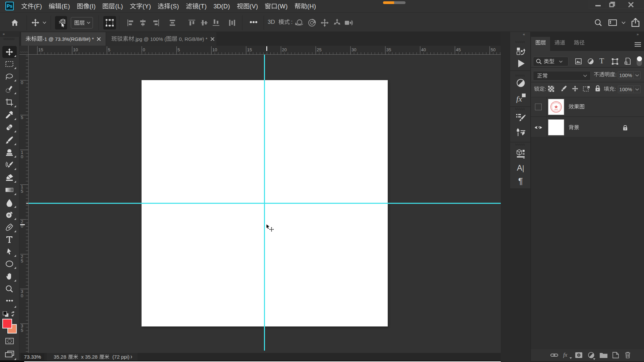 Image resolution: width=644 pixels, height=362 pixels. I want to click on svg-text: 45, so click(458, 50).